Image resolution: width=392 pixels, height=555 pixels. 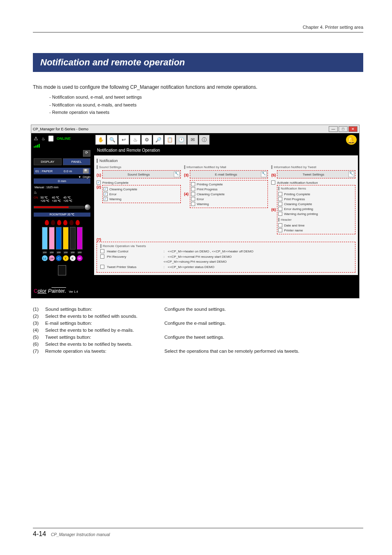 I want to click on window-title: CP_Manager for E-Series - Demo, so click(x=61, y=129).